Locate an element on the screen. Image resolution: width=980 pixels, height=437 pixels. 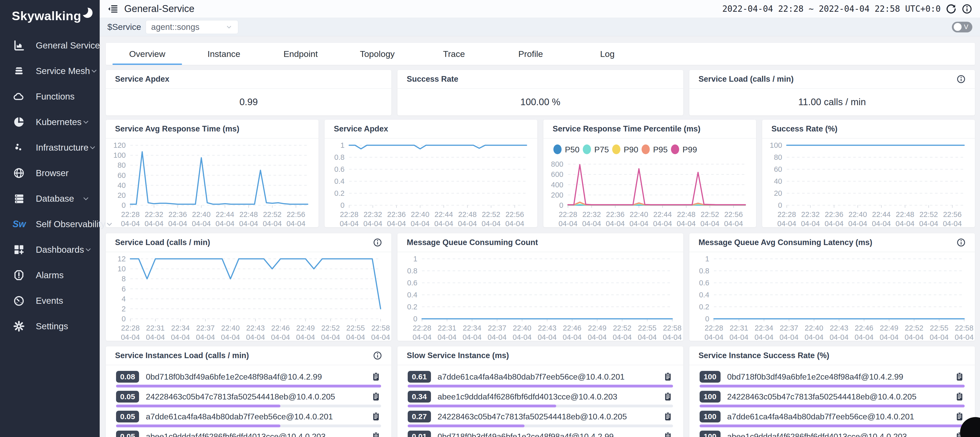
svg-text: 60 is located at coordinates (778, 169).